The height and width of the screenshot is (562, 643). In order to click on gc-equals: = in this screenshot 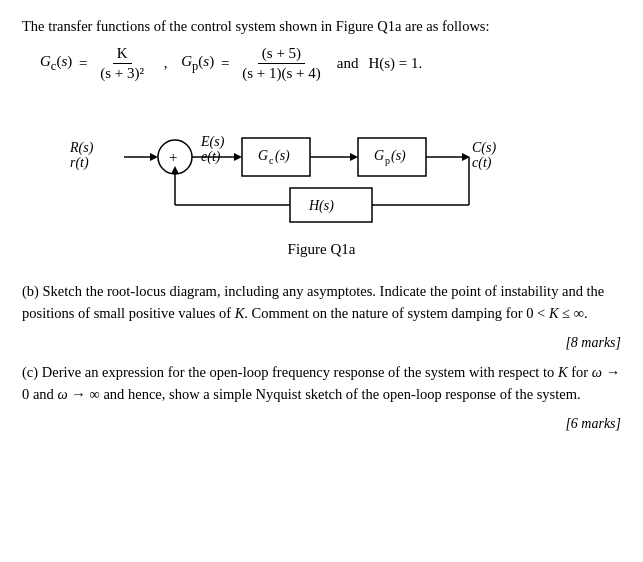, I will do `click(83, 64)`.